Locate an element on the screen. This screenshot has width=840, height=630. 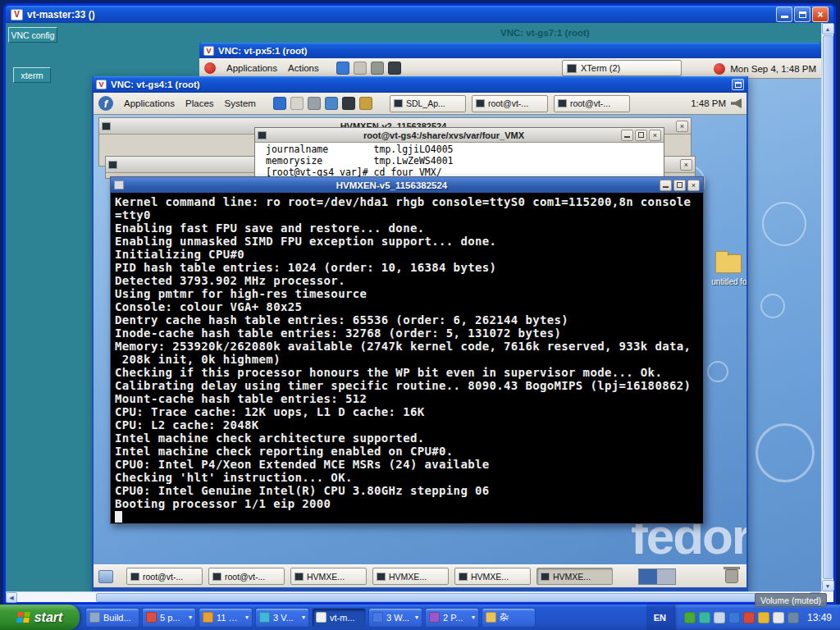
window-list-label: root@vt-... is located at coordinates (244, 577).